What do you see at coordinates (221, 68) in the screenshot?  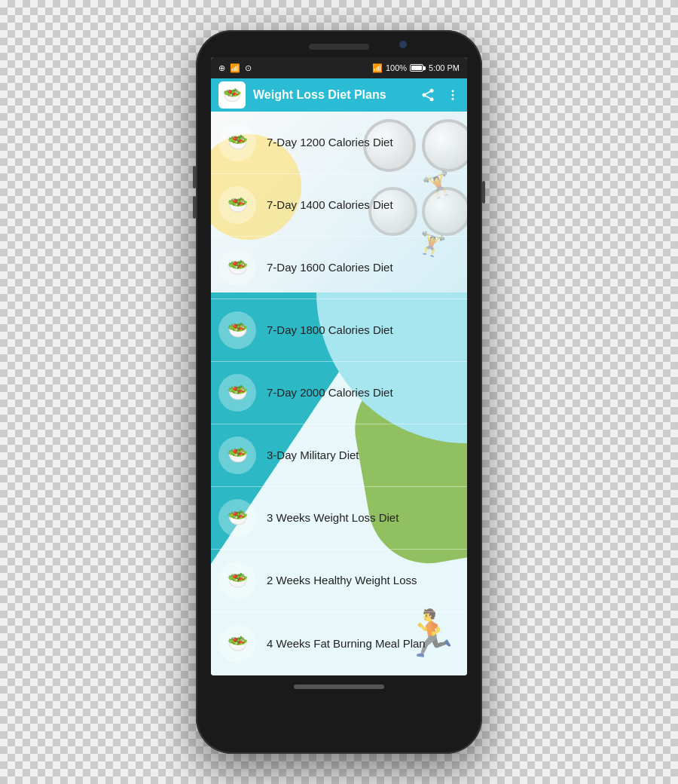 I see `whatsapp-icon: ⊕` at bounding box center [221, 68].